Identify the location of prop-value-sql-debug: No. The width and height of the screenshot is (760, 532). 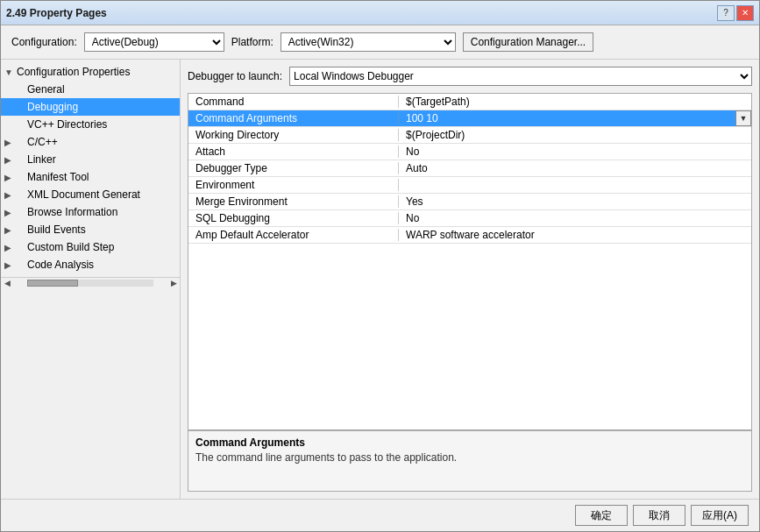
(575, 218).